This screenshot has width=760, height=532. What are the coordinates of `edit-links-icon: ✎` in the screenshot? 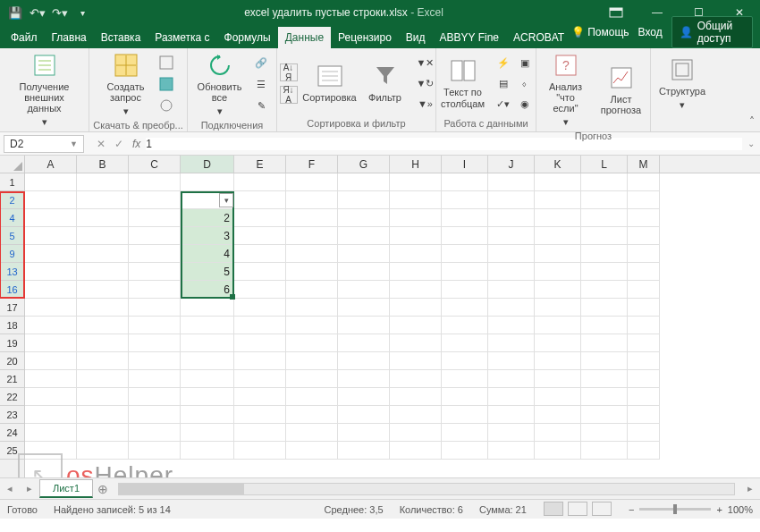 It's located at (261, 106).